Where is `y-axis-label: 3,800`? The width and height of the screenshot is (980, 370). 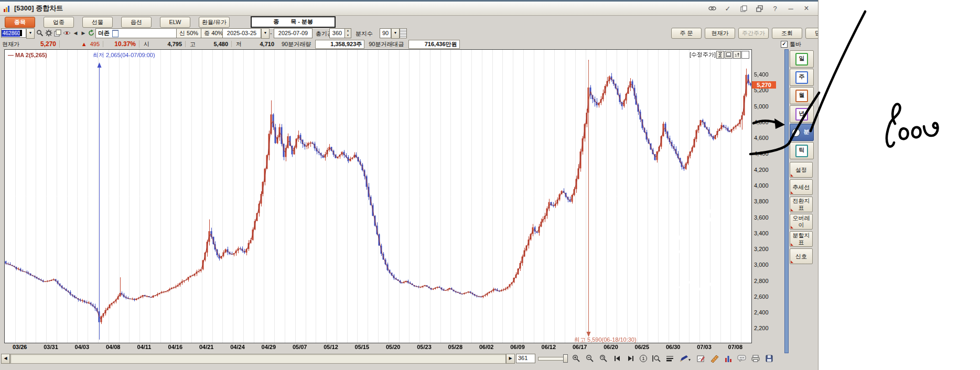 y-axis-label: 3,800 is located at coordinates (767, 201).